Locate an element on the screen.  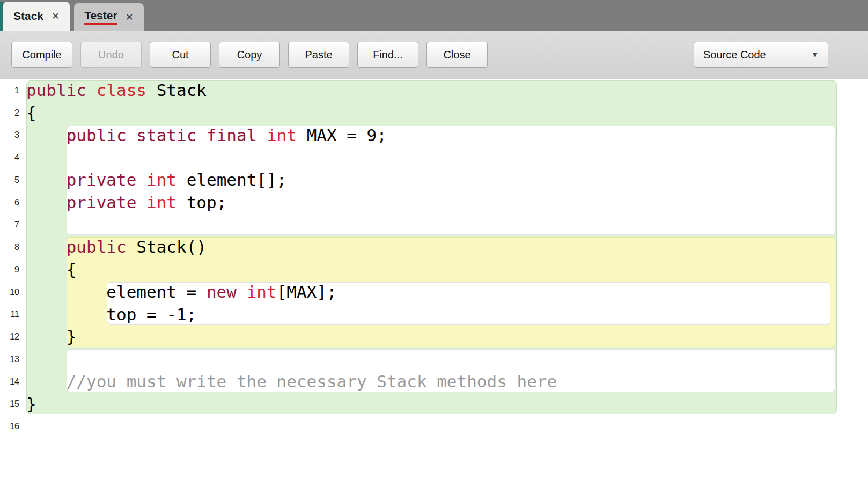
line-number: 2 is located at coordinates (12, 113).